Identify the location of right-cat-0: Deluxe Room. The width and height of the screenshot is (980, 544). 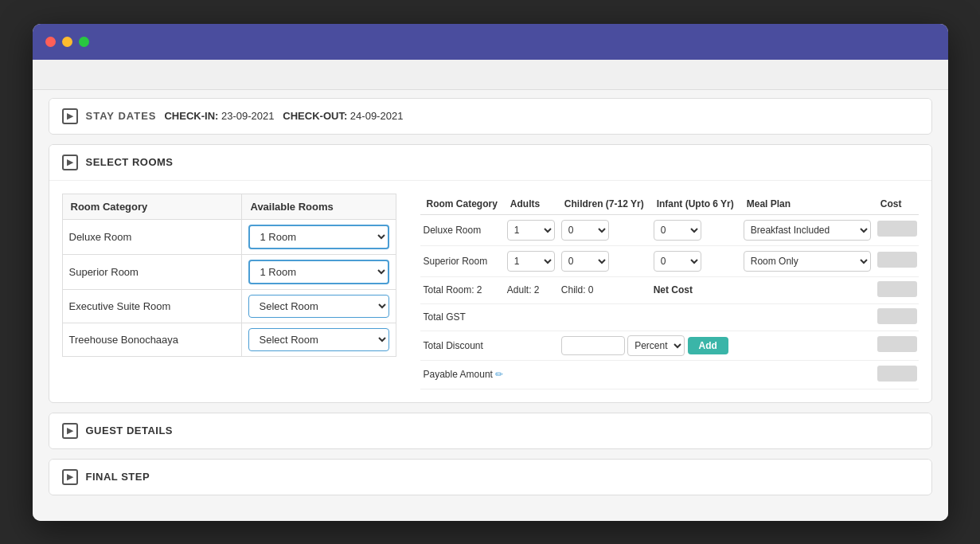
(462, 229).